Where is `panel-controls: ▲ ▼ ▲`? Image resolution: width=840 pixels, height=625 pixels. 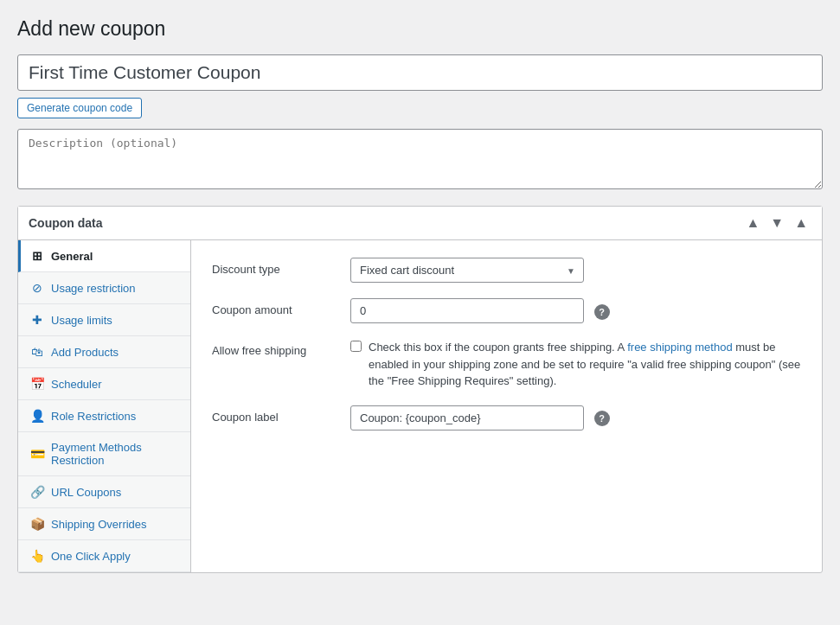
panel-controls: ▲ ▼ ▲ is located at coordinates (777, 223).